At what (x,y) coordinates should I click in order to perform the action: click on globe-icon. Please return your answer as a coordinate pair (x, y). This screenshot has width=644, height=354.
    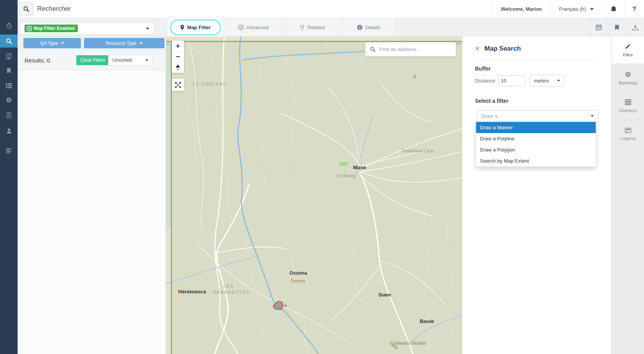
    Looking at the image, I should click on (628, 74).